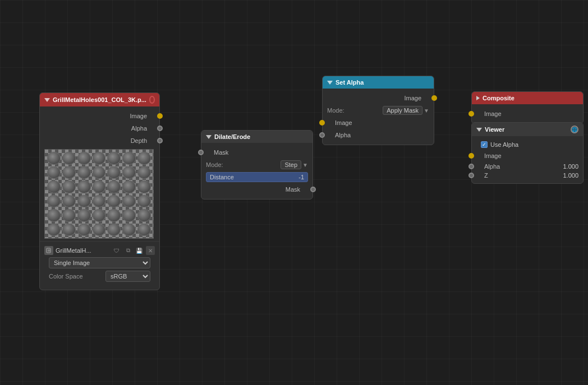  What do you see at coordinates (83, 251) in the screenshot?
I see `filename-label: GrillMetalH...` at bounding box center [83, 251].